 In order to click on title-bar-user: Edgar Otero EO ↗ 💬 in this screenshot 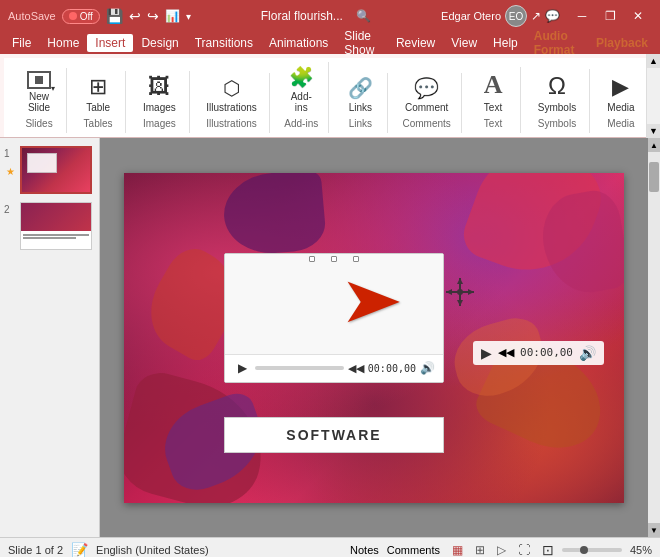, I will do `click(500, 16)`.